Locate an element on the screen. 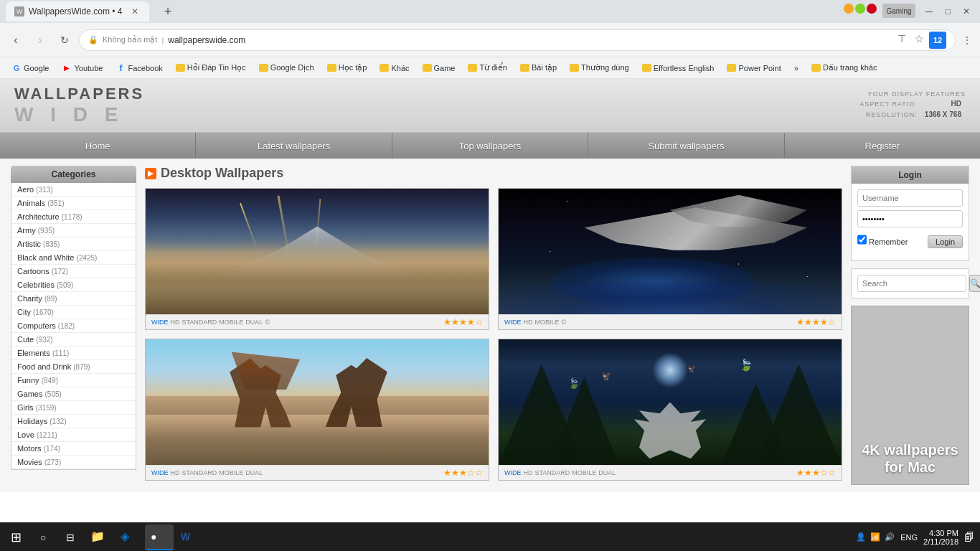 The image size is (980, 551). facebook-favicon: f is located at coordinates (121, 68).